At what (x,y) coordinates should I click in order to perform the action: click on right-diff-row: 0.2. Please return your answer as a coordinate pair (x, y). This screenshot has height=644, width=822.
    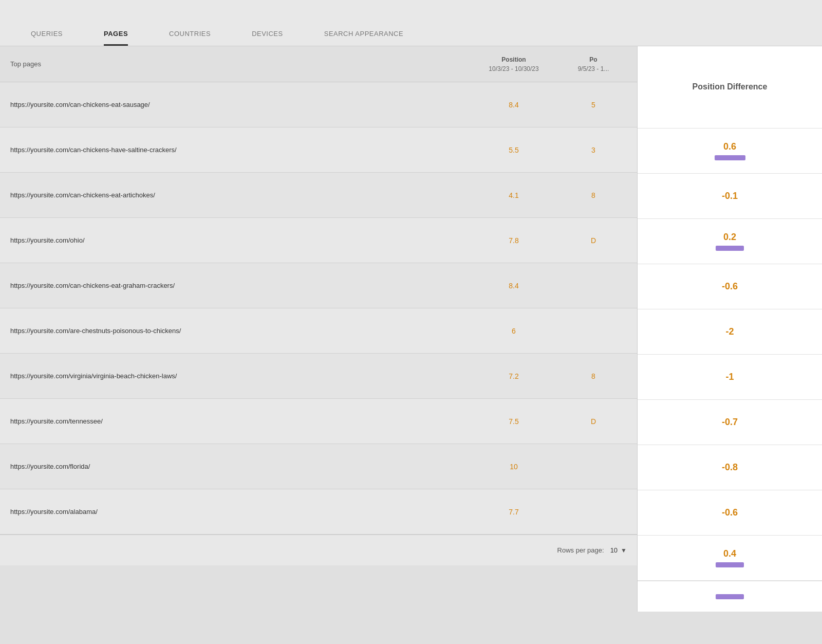
    Looking at the image, I should click on (730, 242).